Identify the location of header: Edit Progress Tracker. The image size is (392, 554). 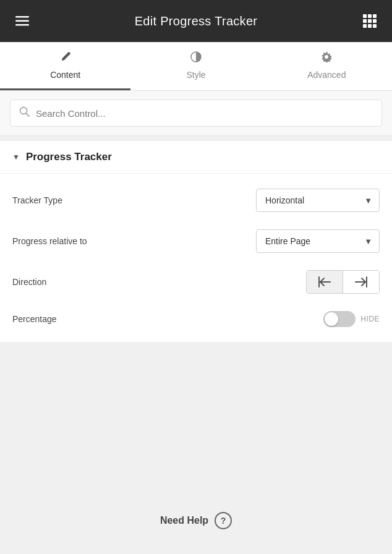
(196, 21).